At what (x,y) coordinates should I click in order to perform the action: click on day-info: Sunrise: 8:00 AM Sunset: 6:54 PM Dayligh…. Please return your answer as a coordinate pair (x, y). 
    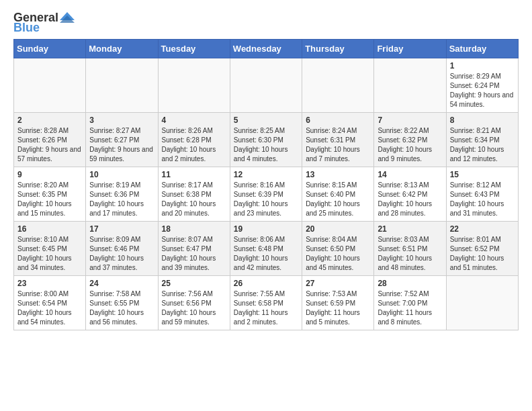
    Looking at the image, I should click on (50, 308).